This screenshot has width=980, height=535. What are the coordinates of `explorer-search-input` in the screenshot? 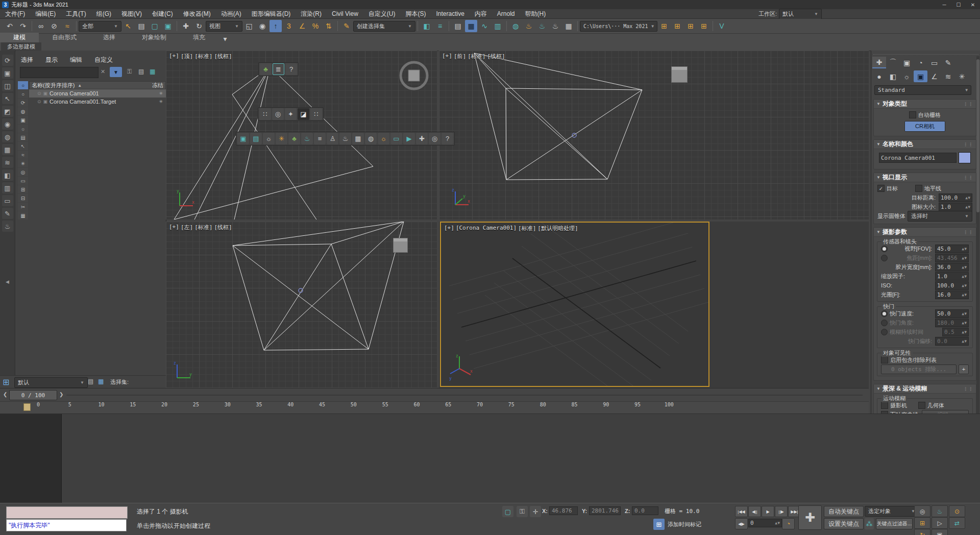 It's located at (59, 72).